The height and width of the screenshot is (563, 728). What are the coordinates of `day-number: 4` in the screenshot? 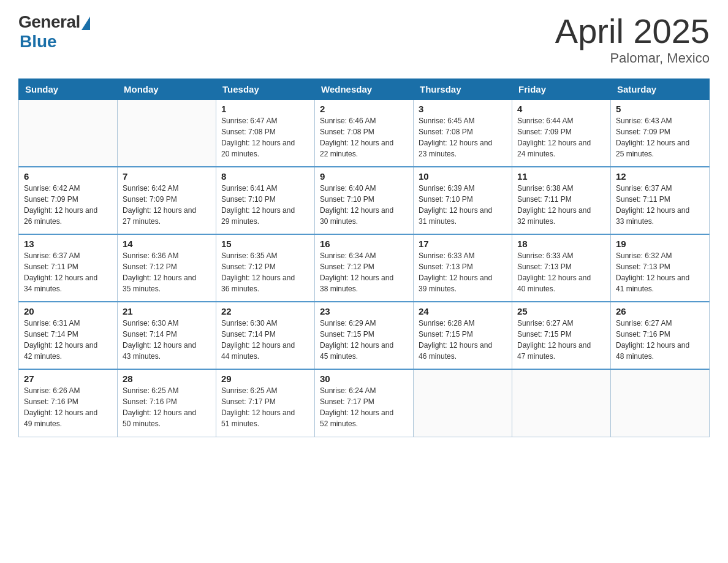 It's located at (561, 109).